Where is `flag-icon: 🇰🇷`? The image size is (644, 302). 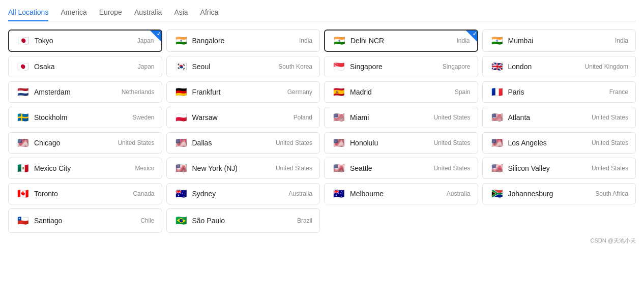 flag-icon: 🇰🇷 is located at coordinates (181, 67).